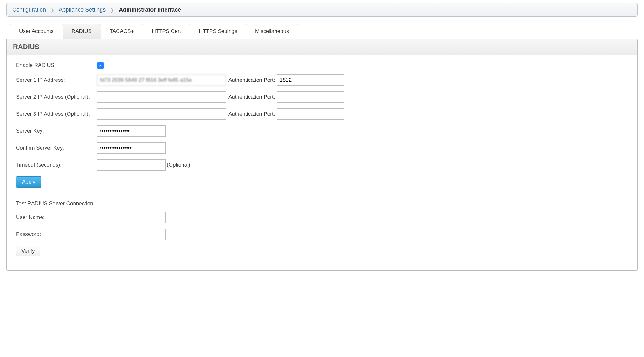 Image resolution: width=644 pixels, height=357 pixels. Describe the element at coordinates (29, 10) in the screenshot. I see `breadcrumb-link-configuration: Configuration` at that location.